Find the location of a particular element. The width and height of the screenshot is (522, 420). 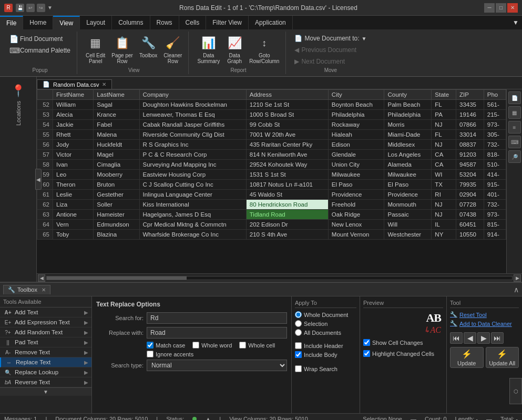

table-row: 62 Liza Soller Kiss International 80 Hen… is located at coordinates (272, 205).